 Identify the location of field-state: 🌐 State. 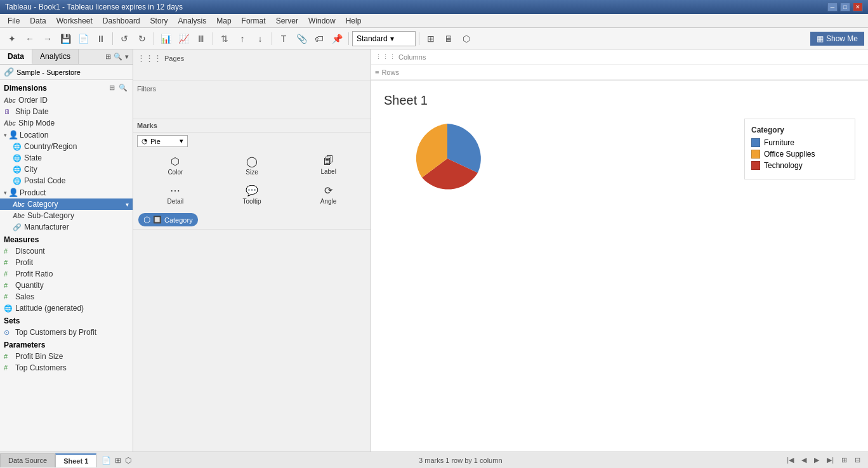
(66, 158).